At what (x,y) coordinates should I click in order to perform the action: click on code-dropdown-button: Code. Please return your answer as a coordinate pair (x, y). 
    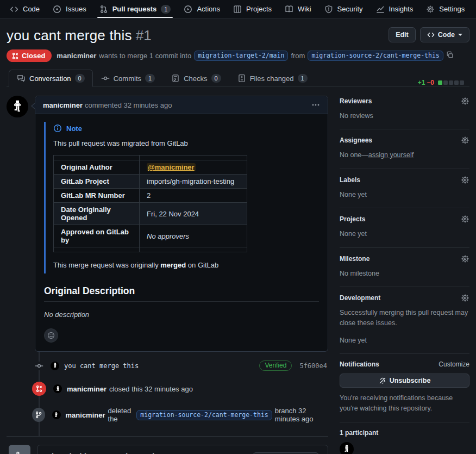
    Looking at the image, I should click on (444, 35).